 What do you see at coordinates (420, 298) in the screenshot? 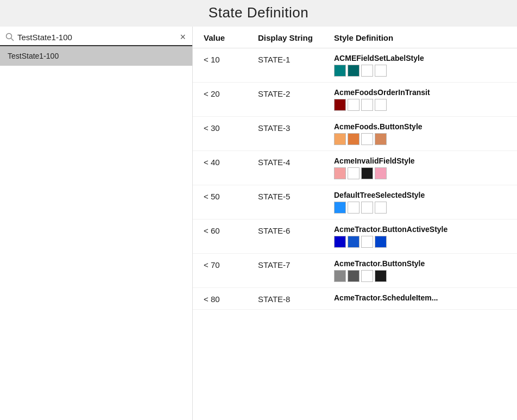
I see `style-def-block: AcmeTractor.ScheduleItem...` at bounding box center [420, 298].